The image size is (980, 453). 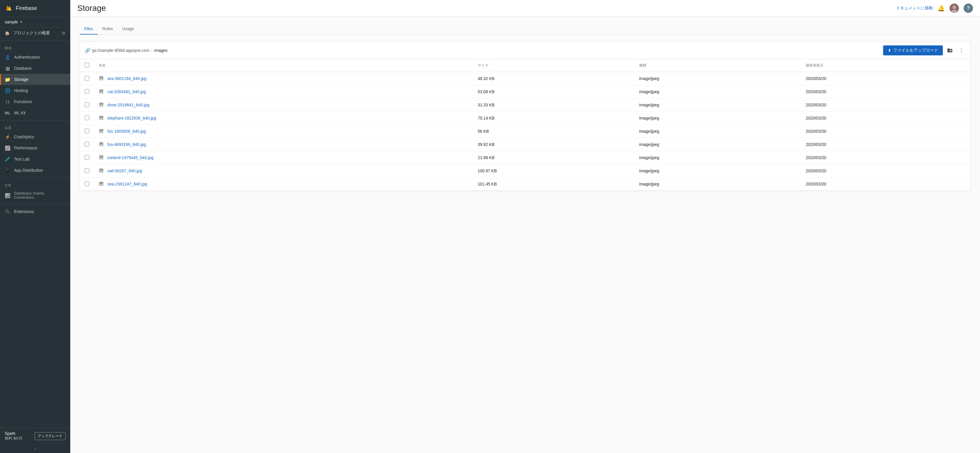 What do you see at coordinates (127, 92) in the screenshot?
I see `file-name: cat-2083492_640.jpg` at bounding box center [127, 92].